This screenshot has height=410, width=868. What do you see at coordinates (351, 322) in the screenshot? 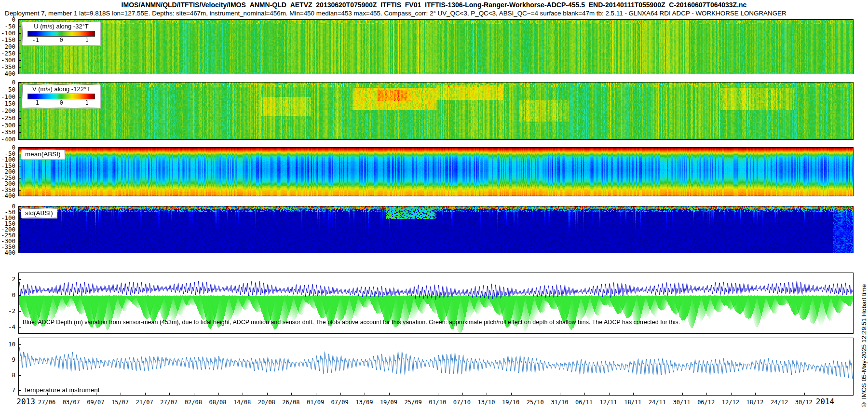
I see `depth-variation-annotation: Blue: ADCP Depth (m) variation from sens…` at bounding box center [351, 322].